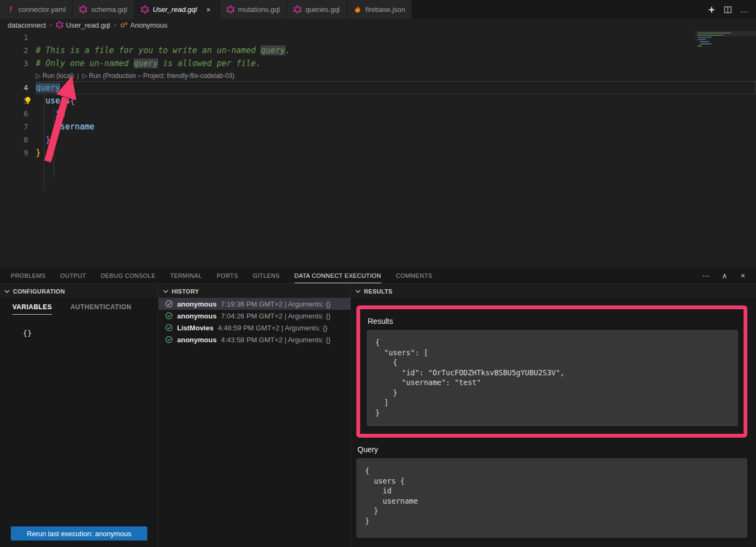  Describe the element at coordinates (396, 37) in the screenshot. I see `code-content` at that location.